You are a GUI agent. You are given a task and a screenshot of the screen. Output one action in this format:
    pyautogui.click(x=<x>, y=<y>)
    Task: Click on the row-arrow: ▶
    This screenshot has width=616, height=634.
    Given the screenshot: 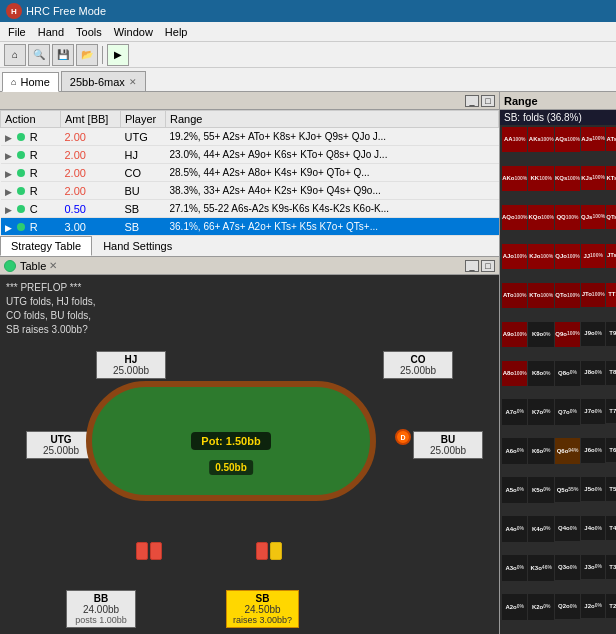 What is the action you would take?
    pyautogui.click(x=8, y=138)
    